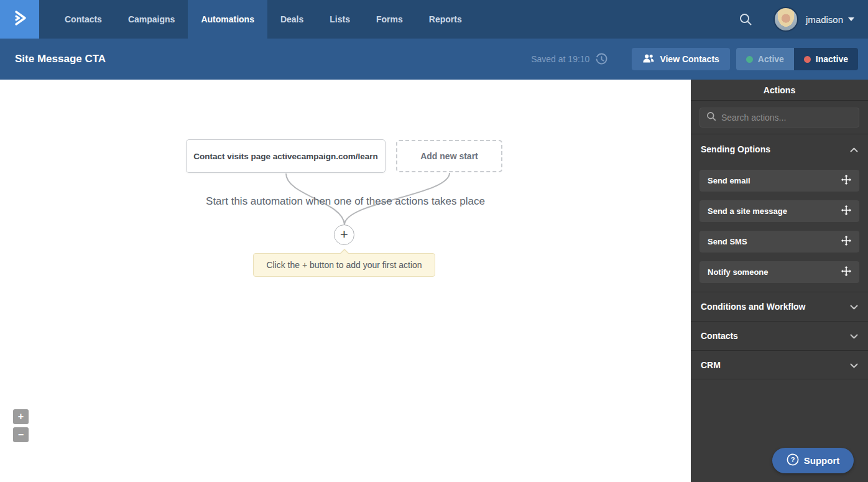  I want to click on section-crm: CRM, so click(780, 364).